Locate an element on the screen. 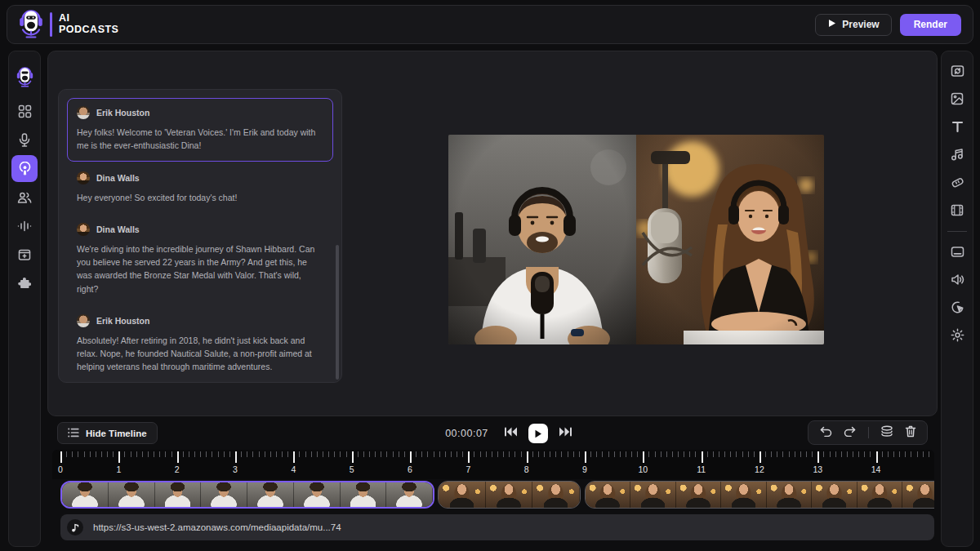  sidebar-item-music is located at coordinates (957, 154).